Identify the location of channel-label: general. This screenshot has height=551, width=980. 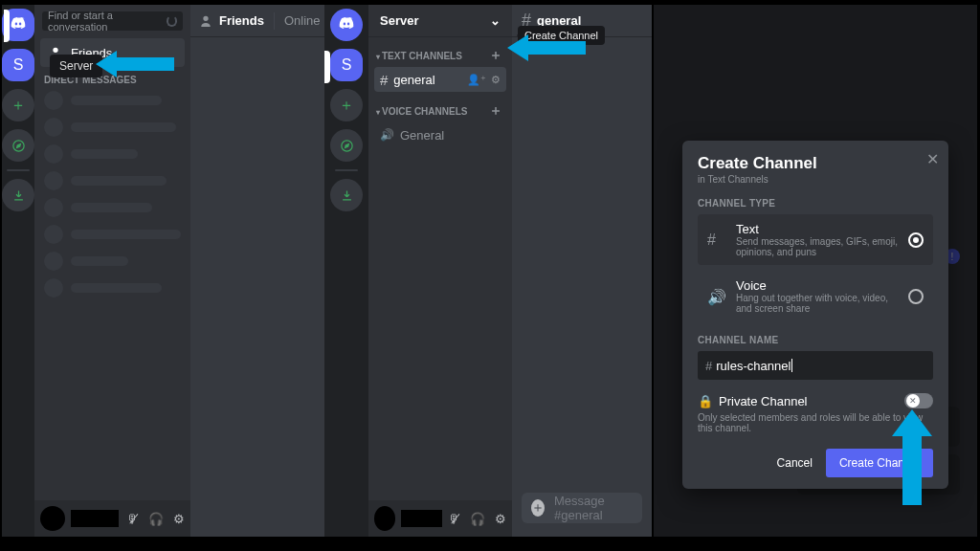
(413, 80).